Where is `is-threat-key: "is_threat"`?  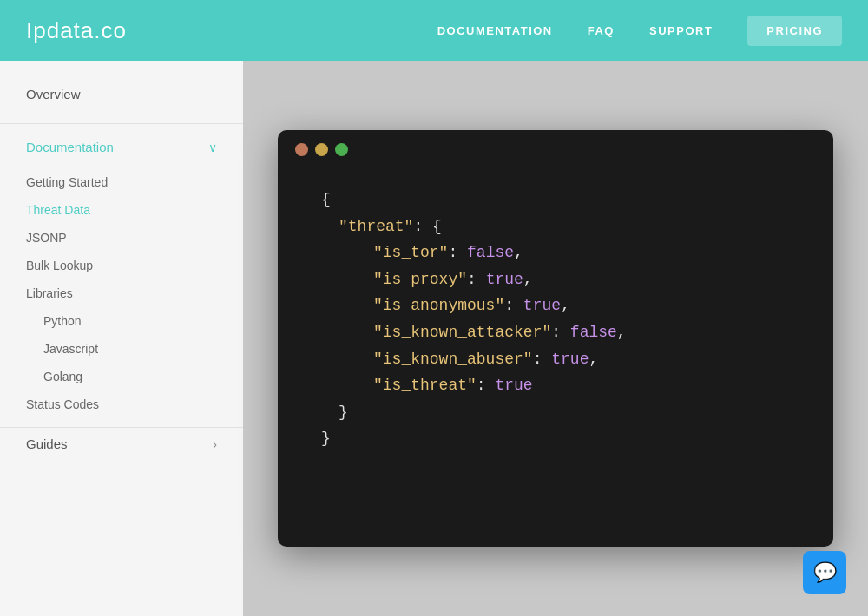
is-threat-key: "is_threat" is located at coordinates (425, 385).